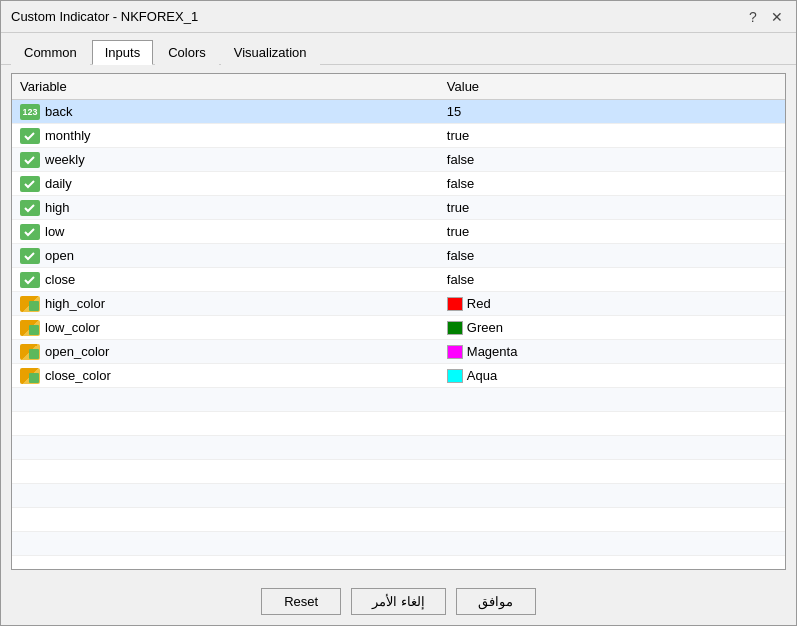 The height and width of the screenshot is (626, 797). I want to click on table-row: closefalse, so click(398, 280).